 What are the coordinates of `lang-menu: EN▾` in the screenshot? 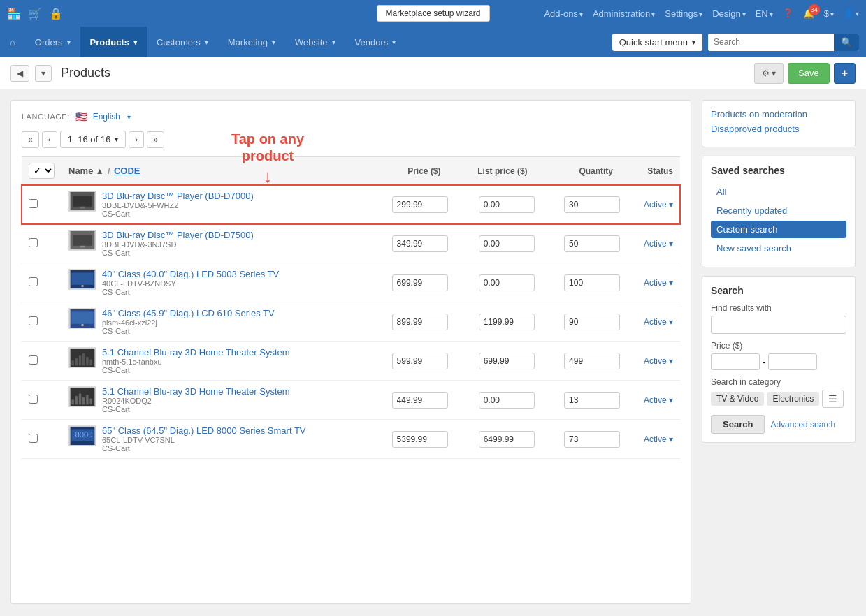 It's located at (765, 14).